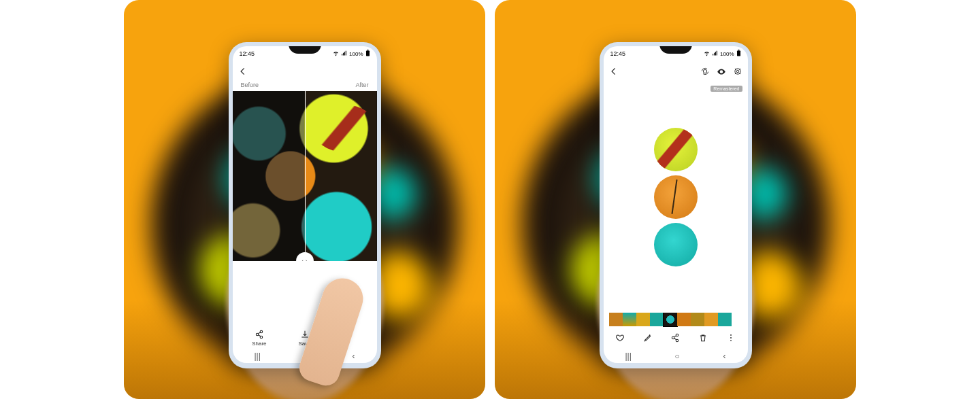  What do you see at coordinates (676, 197) in the screenshot?
I see `photo-canvas: Remastered` at bounding box center [676, 197].